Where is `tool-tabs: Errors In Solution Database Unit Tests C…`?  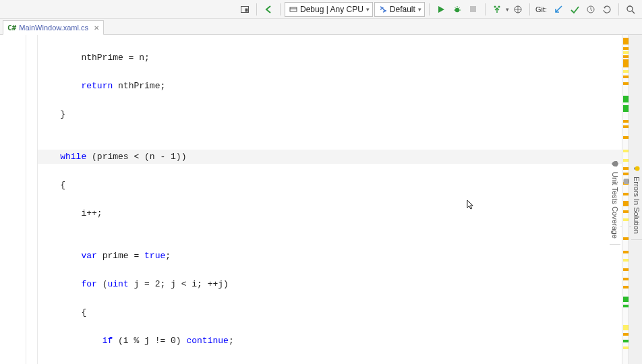
tool-tabs: Errors In Solution Database Unit Tests C… is located at coordinates (635, 200).